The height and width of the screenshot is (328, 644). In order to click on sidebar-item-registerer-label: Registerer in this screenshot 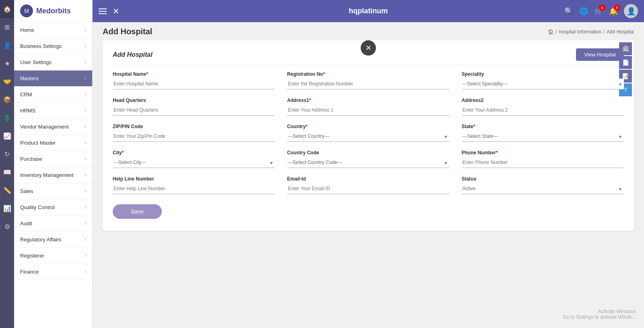, I will do `click(32, 255)`.